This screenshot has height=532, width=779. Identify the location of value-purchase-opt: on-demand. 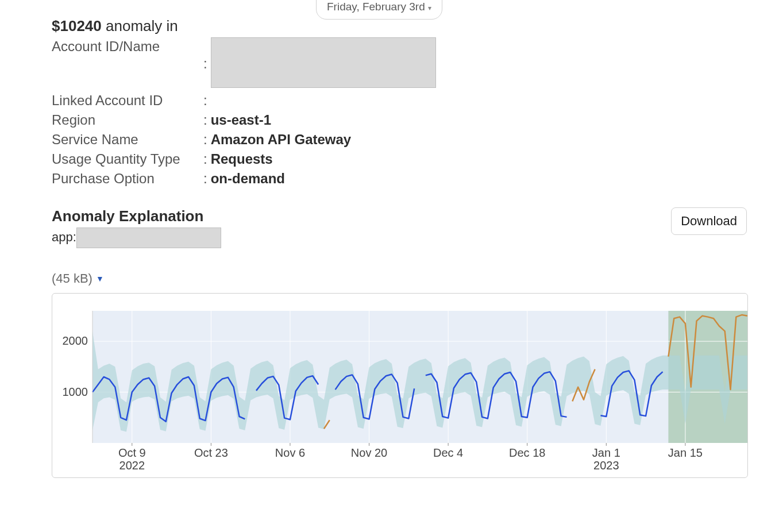
(248, 179).